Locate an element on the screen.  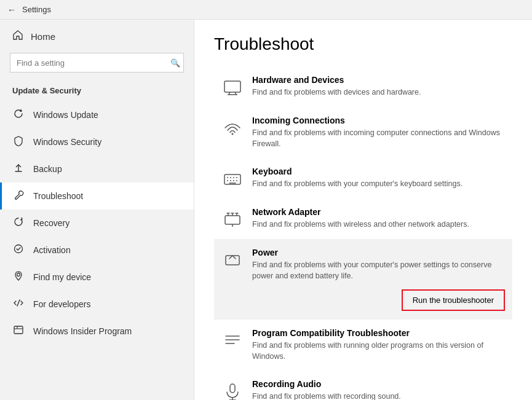
power-desc: Find and fix problems with your computer… is located at coordinates (379, 270).